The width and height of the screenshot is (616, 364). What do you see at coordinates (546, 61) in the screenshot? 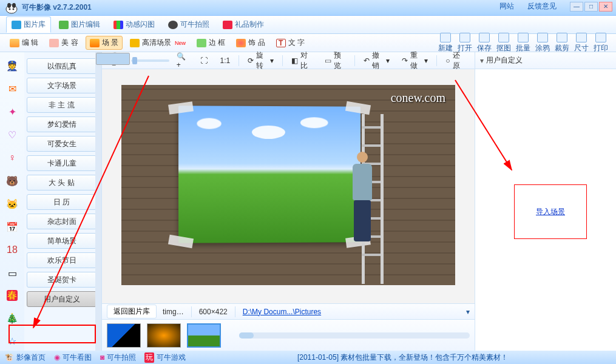
I see `right-pane-header: ▾ 用户自定义` at bounding box center [546, 61].